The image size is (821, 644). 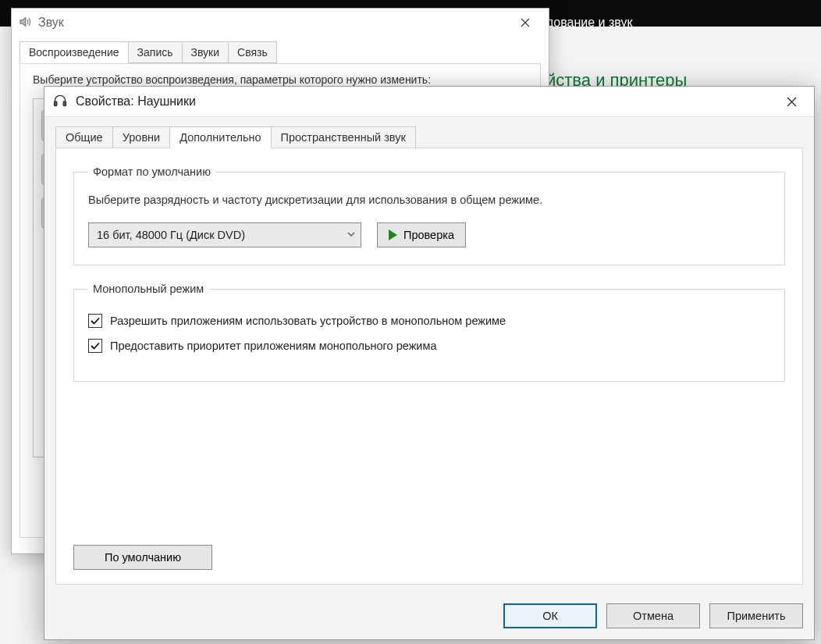 What do you see at coordinates (429, 321) in the screenshot?
I see `allow-exclusive-row: Разрешить приложениям использовать устро…` at bounding box center [429, 321].